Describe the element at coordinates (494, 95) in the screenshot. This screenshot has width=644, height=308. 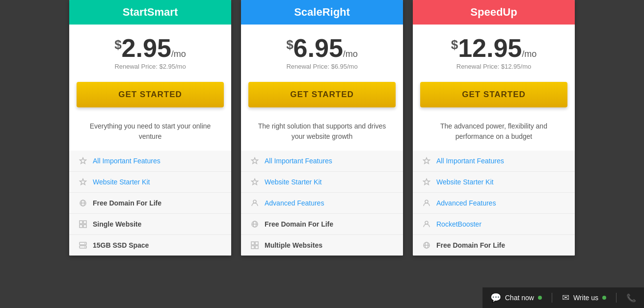
I see `get-started-button-speedup: GET STARTED` at that location.